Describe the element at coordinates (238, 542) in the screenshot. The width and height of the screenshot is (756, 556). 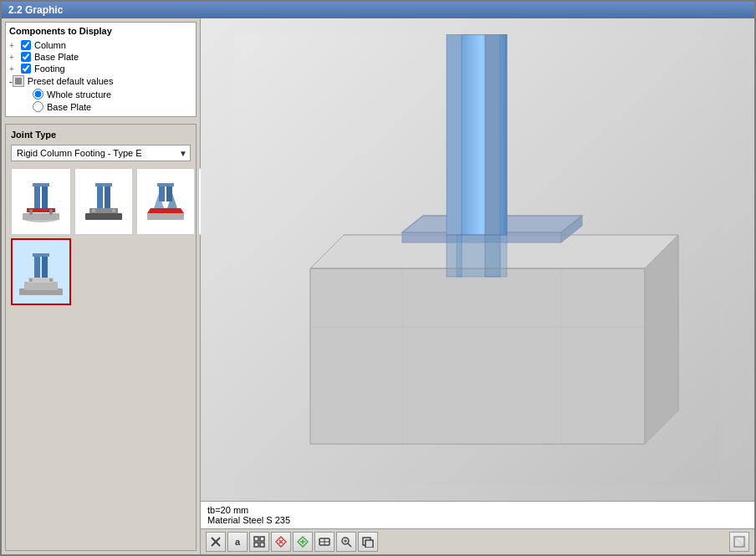
I see `toolbar-btn-text: a` at that location.